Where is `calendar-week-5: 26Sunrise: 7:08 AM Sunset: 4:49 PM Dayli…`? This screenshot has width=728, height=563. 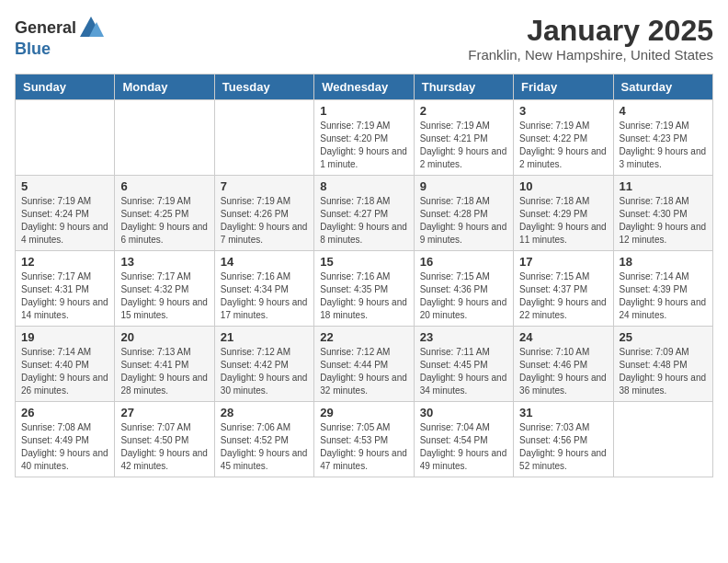 calendar-week-5: 26Sunrise: 7:08 AM Sunset: 4:49 PM Dayli… is located at coordinates (364, 440).